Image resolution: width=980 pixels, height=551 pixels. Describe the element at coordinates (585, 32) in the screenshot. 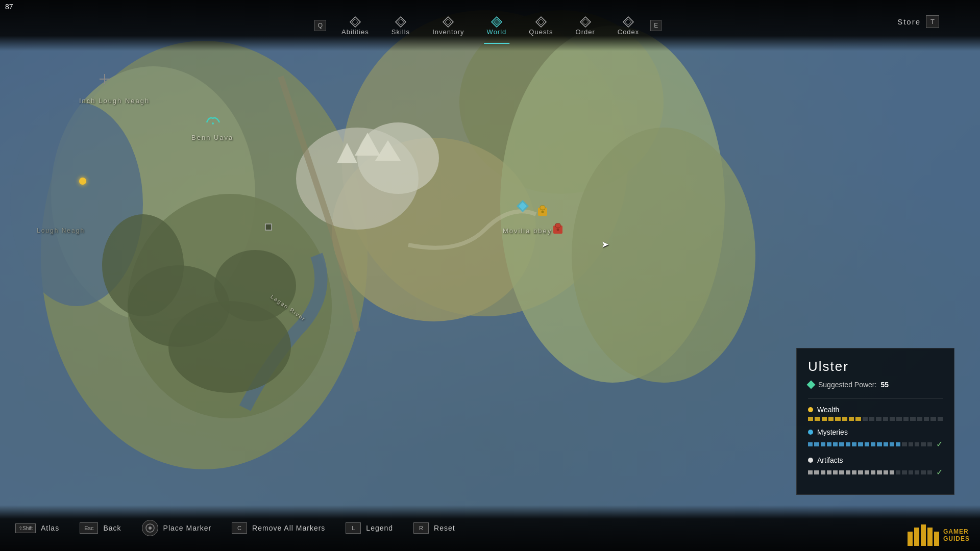

I see `order-label: Order` at that location.